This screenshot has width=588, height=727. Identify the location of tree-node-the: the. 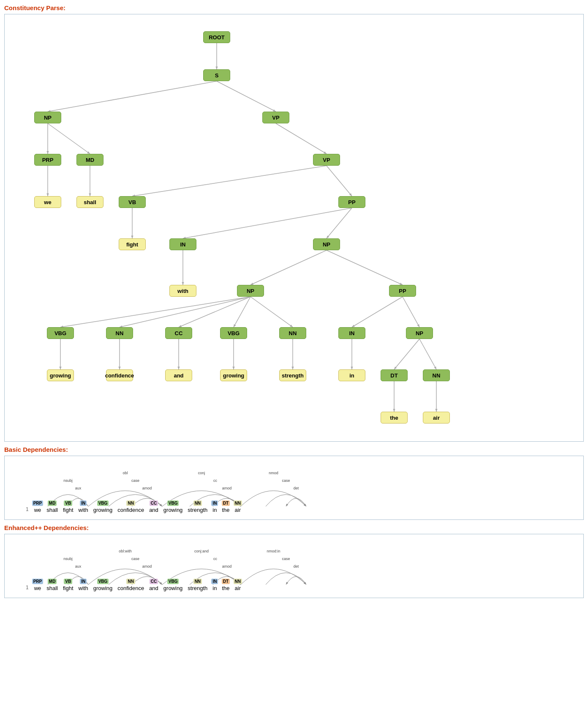
(394, 418).